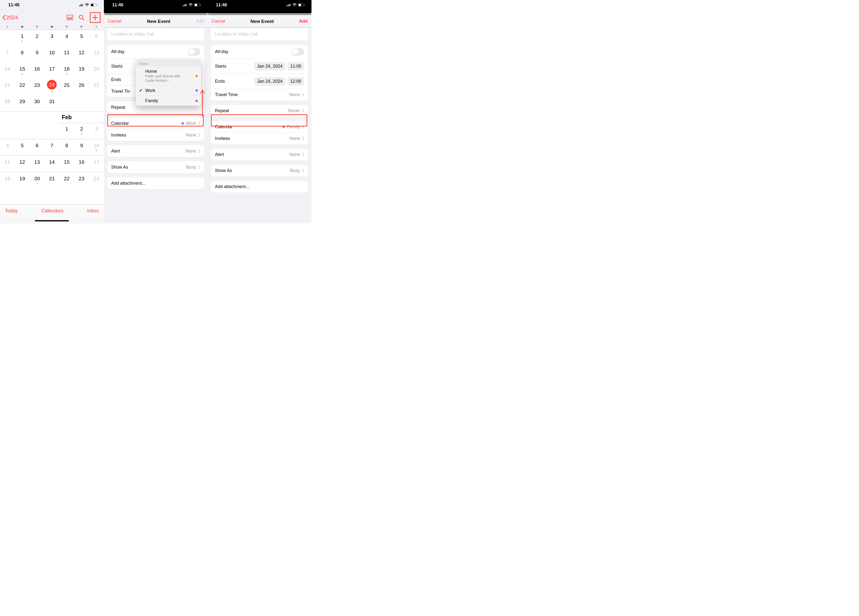  Describe the element at coordinates (22, 103) in the screenshot. I see `calendar-day: 29` at that location.